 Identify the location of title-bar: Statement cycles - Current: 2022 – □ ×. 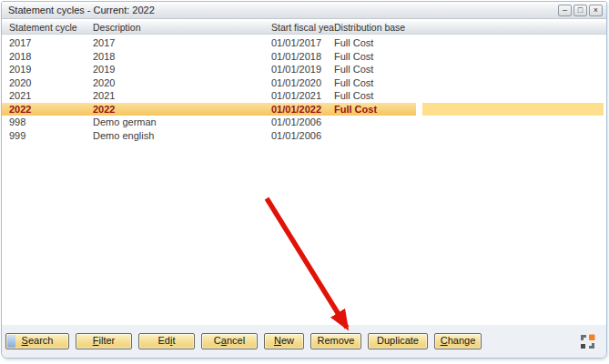
(304, 11).